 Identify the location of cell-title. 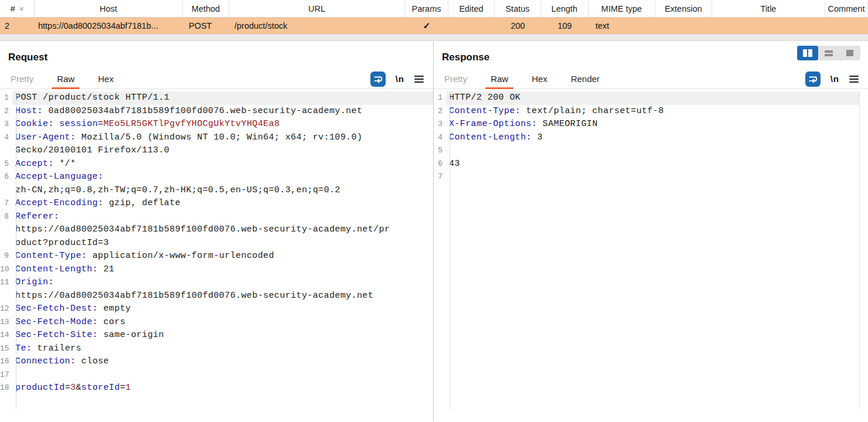
(769, 26).